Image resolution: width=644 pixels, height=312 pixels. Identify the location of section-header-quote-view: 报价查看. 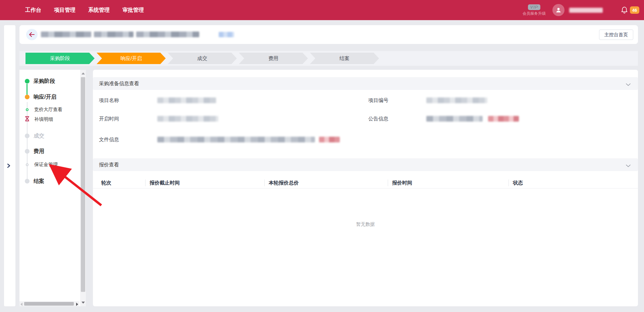
(366, 165).